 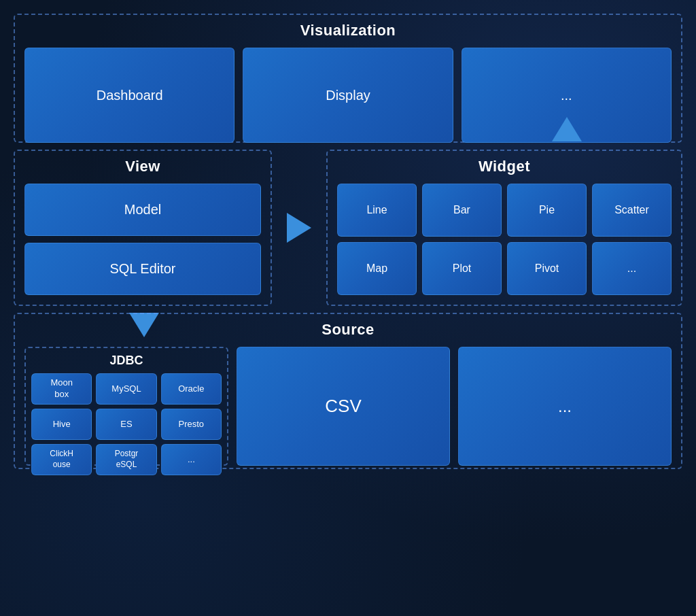 I want to click on es-card: ES, so click(x=126, y=424).